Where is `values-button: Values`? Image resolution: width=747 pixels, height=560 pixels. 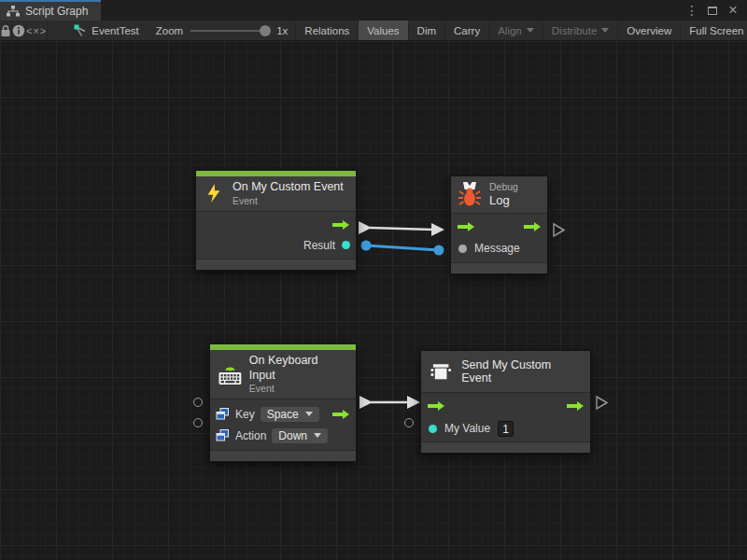 values-button: Values is located at coordinates (383, 30).